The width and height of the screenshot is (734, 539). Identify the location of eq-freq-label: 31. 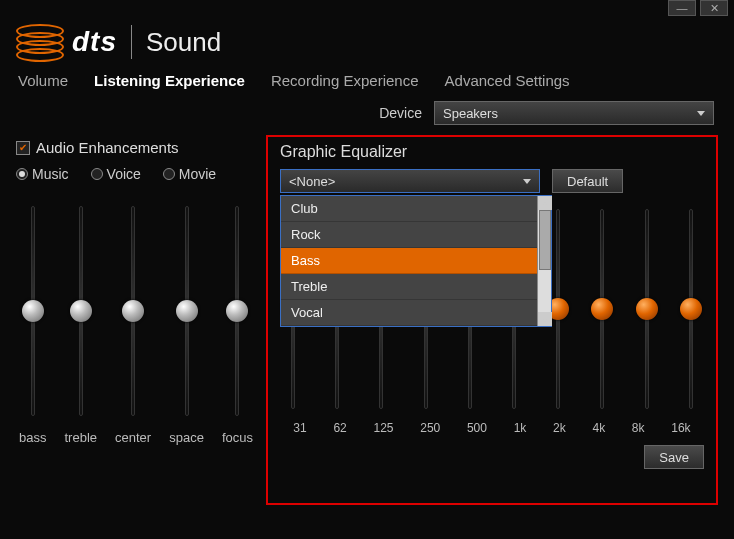
(300, 428).